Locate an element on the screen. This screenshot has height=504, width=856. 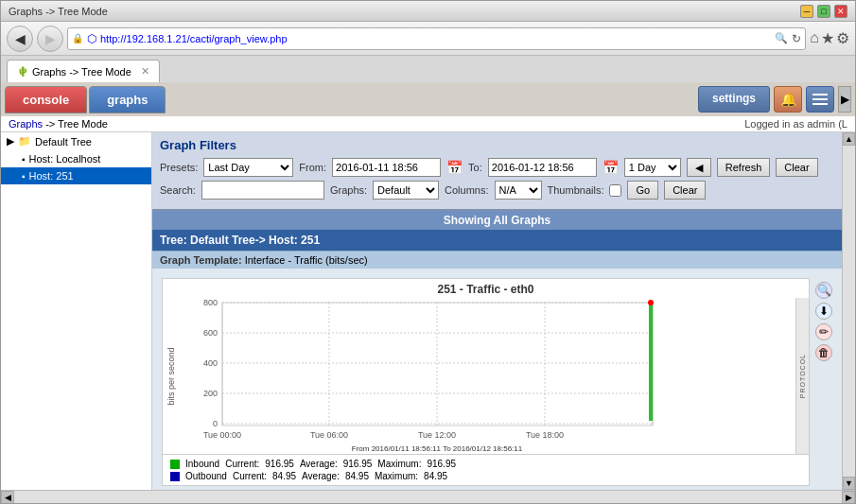
sidebar-item-host-localhost: ▪ Host: Localhost is located at coordinates (76, 159).